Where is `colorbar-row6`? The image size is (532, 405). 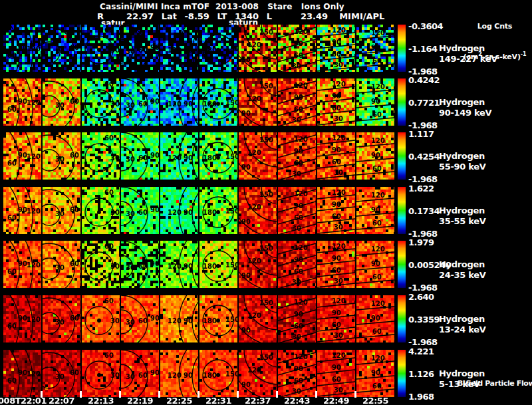 colorbar-row6 is located at coordinates (402, 319).